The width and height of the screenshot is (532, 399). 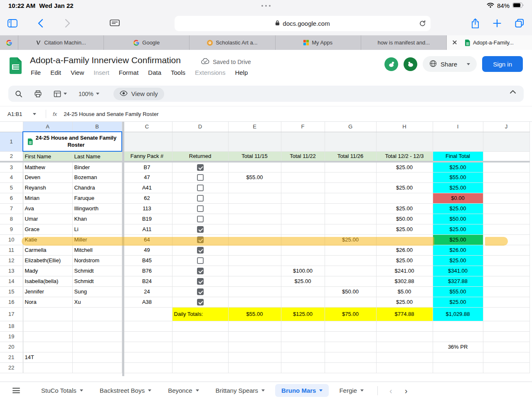 I want to click on cell-G1, so click(x=350, y=141).